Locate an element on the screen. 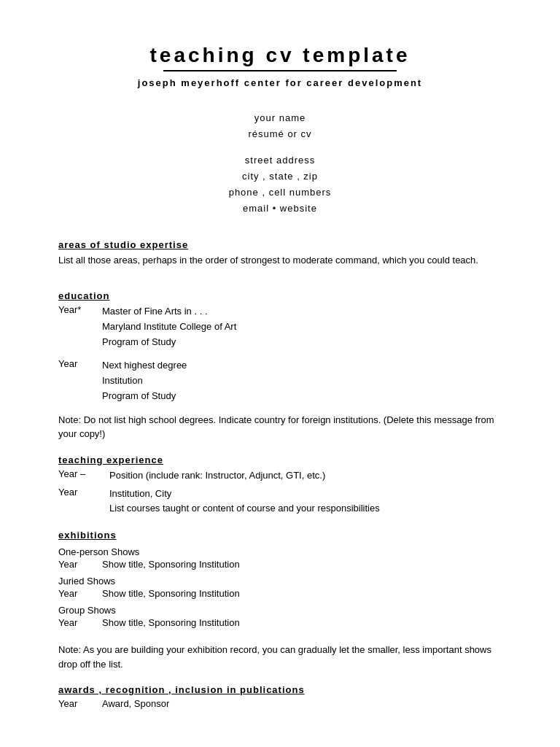  teaching-entry-2: Year Institution, City List courses taug… is located at coordinates (280, 502).